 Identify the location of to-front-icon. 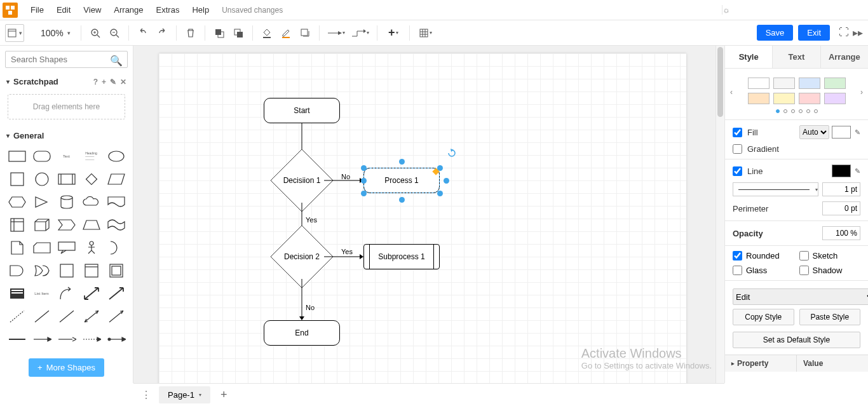
(219, 33).